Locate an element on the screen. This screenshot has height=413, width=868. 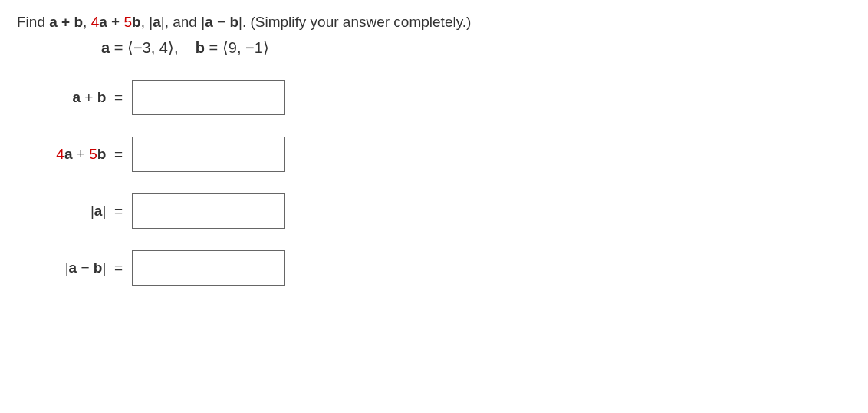
def-b-eq: = is located at coordinates (213, 48).